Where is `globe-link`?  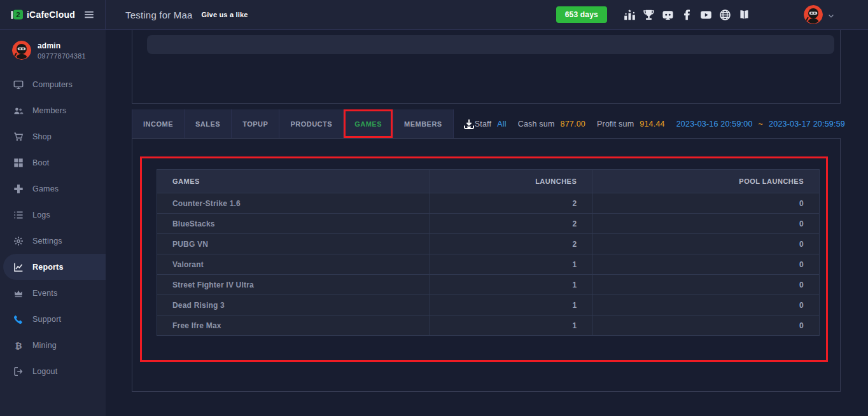
globe-link is located at coordinates (725, 15).